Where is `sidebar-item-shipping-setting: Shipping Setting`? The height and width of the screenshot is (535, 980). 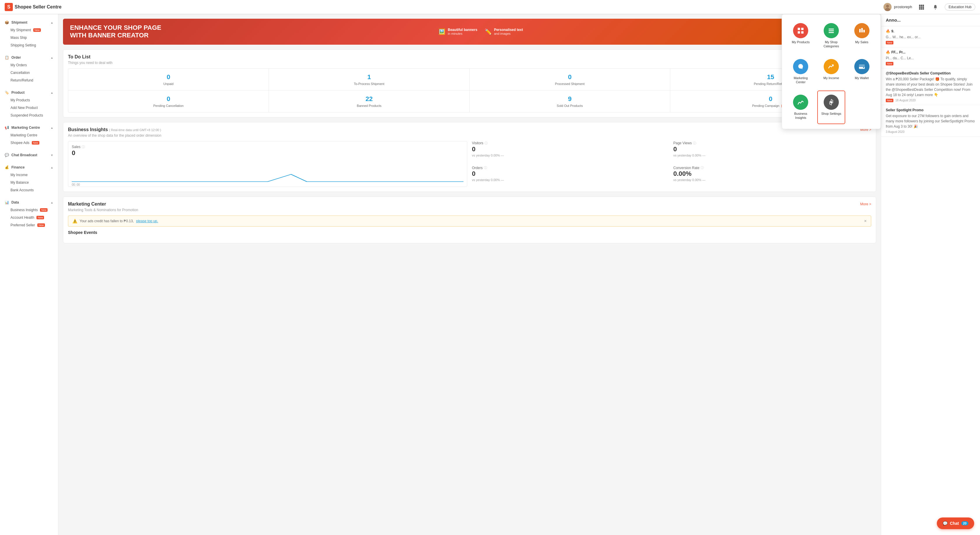 sidebar-item-shipping-setting: Shipping Setting is located at coordinates (29, 45).